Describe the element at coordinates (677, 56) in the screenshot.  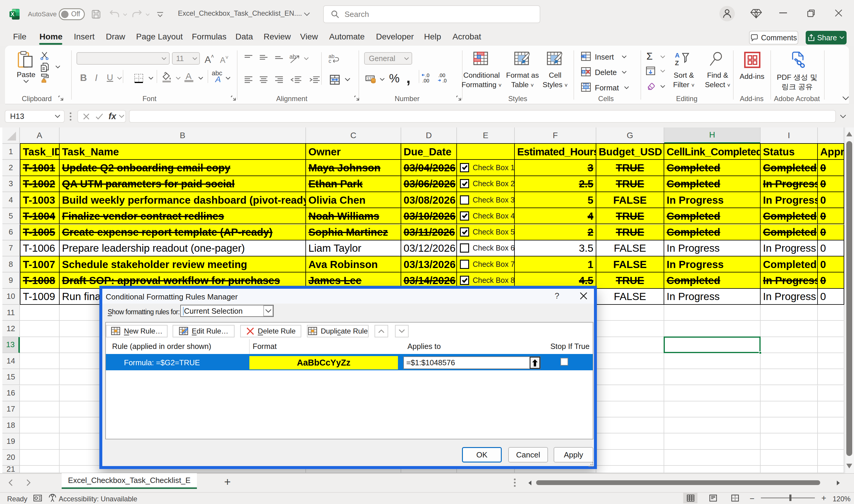
I see `svg-text: A` at that location.